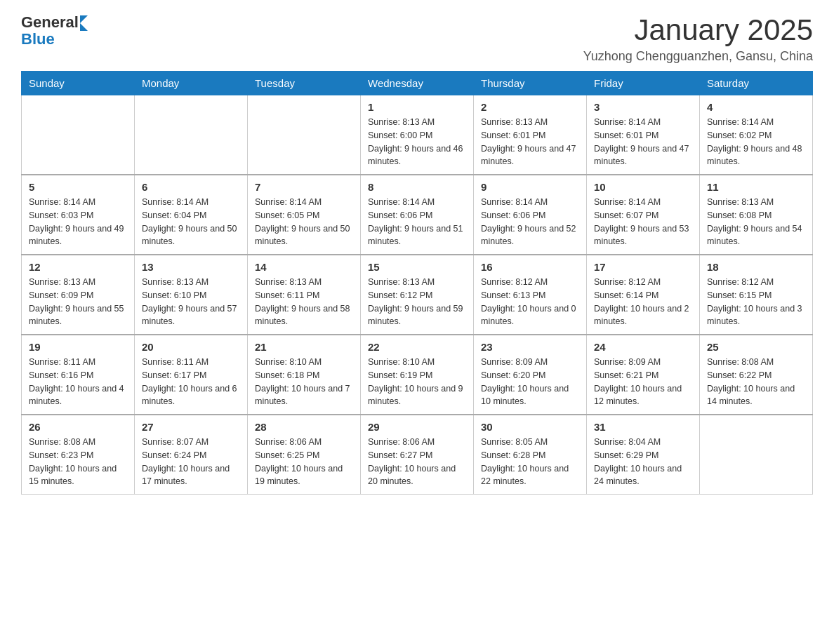 The width and height of the screenshot is (834, 644). What do you see at coordinates (417, 295) in the screenshot?
I see `week-row-3: 12Sunrise: 8:13 AMSunset: 6:09 PMDayligh…` at bounding box center [417, 295].